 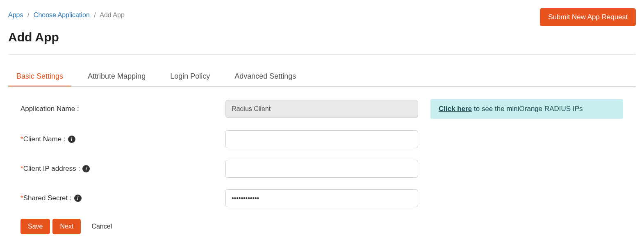 I want to click on breadcrumb-choose-application: Choose Application, so click(x=61, y=15).